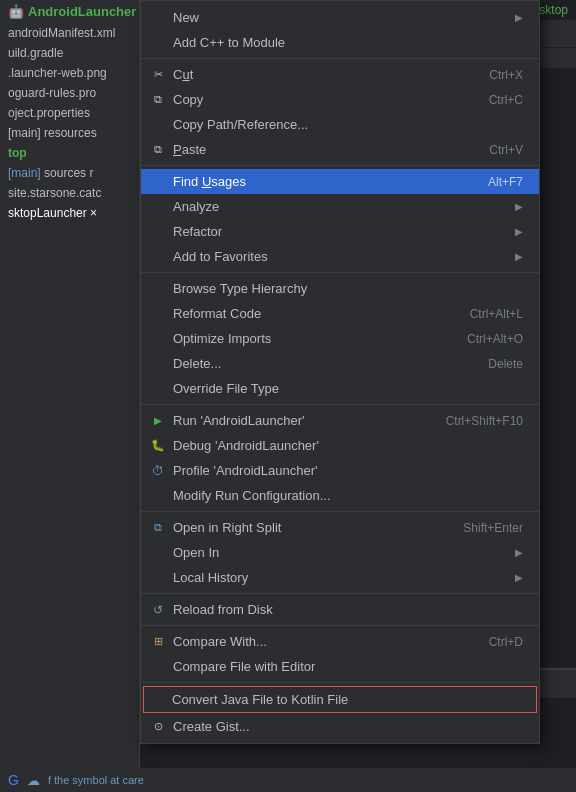  I want to click on sidebar-item-proguard: oguard-rules.pro, so click(70, 93).